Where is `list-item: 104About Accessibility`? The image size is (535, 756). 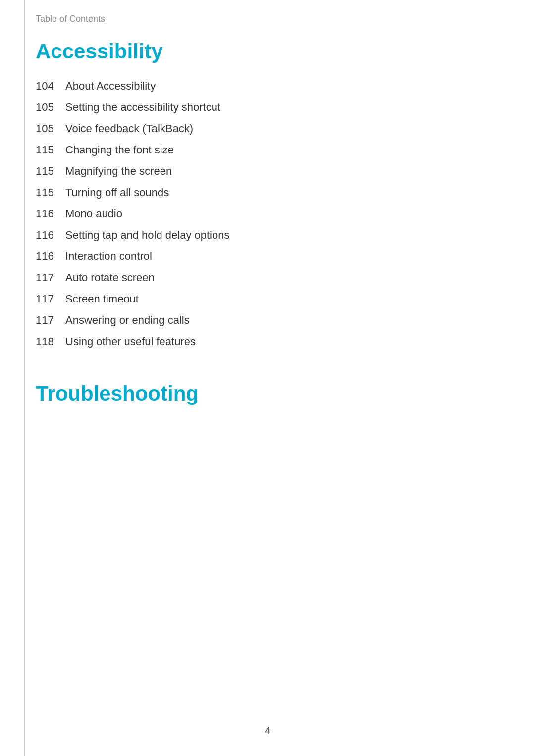 list-item: 104About Accessibility is located at coordinates (268, 86).